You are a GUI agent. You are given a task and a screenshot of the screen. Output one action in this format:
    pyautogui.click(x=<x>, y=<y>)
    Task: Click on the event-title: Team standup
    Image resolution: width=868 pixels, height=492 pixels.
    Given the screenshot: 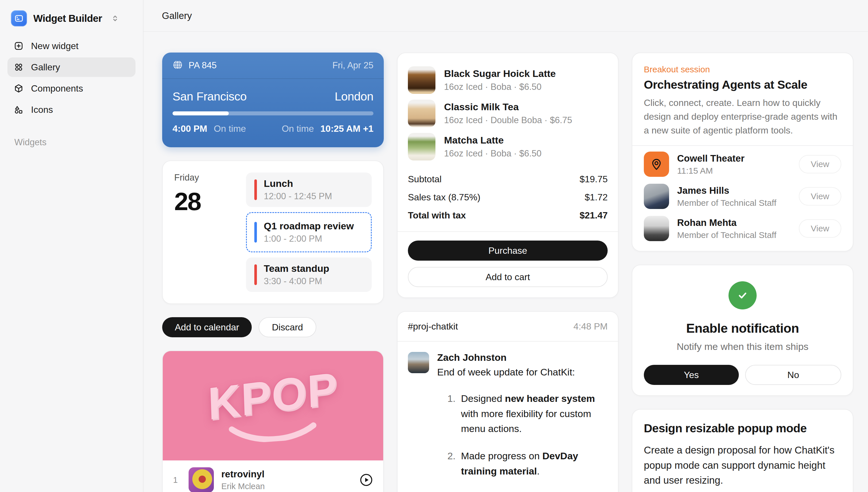 What is the action you would take?
    pyautogui.click(x=297, y=268)
    